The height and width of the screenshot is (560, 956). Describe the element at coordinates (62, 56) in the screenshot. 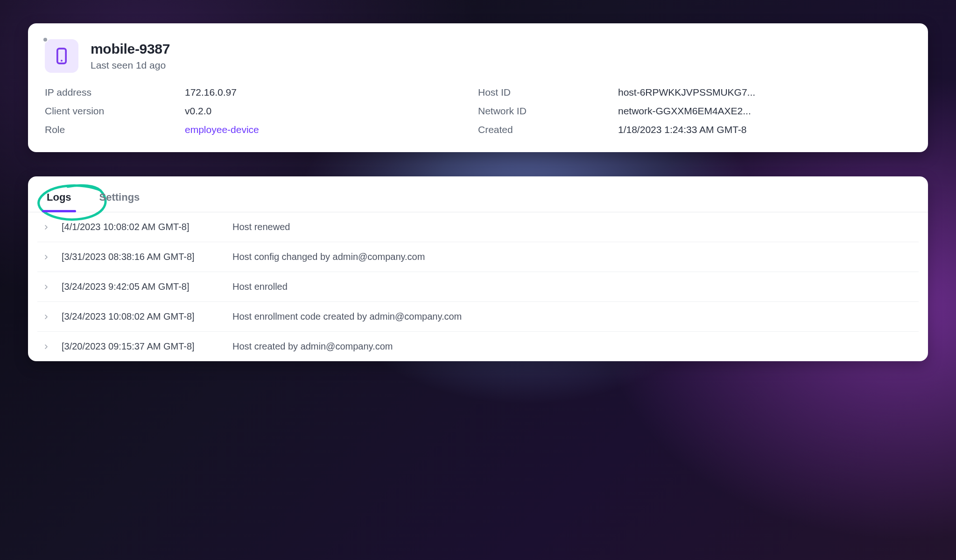

I see `device-icon-container` at that location.